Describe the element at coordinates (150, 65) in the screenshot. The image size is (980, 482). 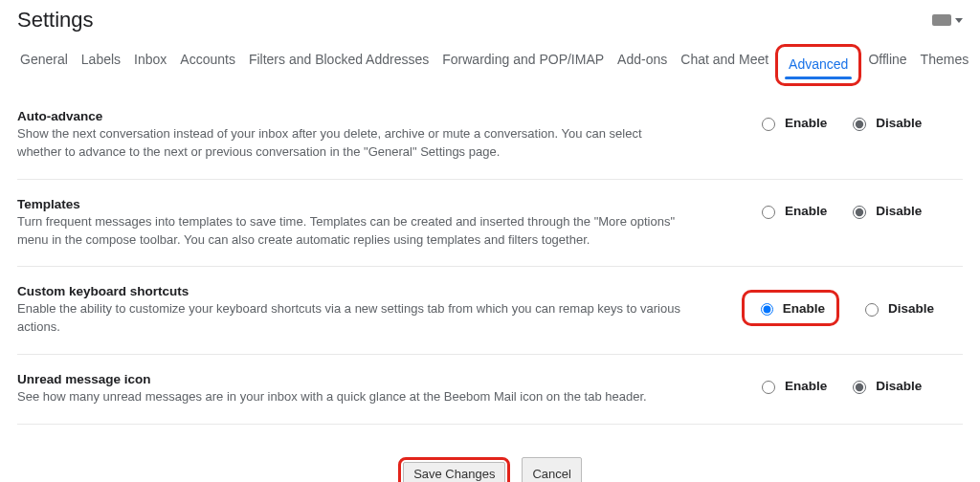
I see `tab-inbox: Inbox` at that location.